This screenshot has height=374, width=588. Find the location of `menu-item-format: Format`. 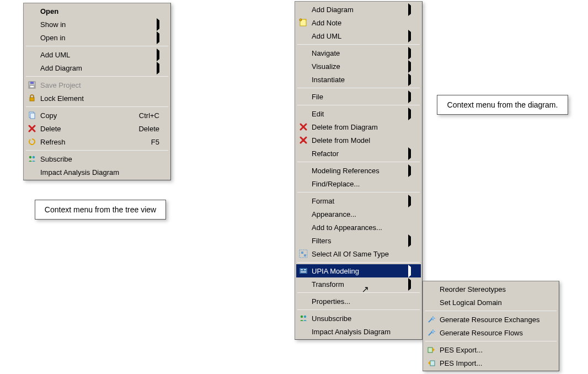

menu-item-format: Format is located at coordinates (359, 201).